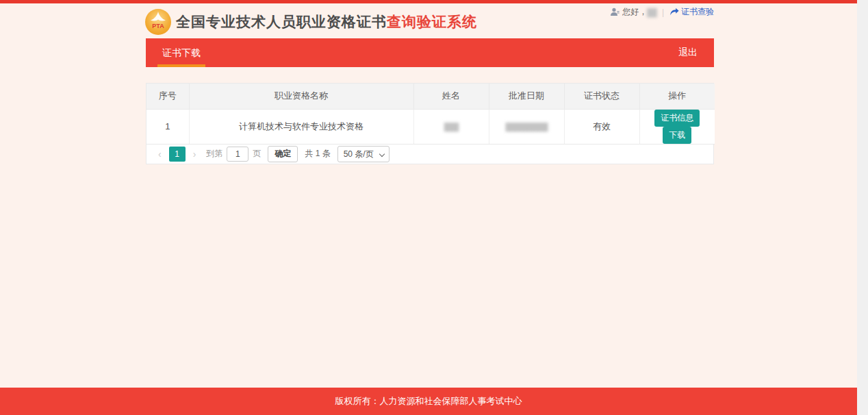 Image resolution: width=868 pixels, height=415 pixels. Describe the element at coordinates (677, 118) in the screenshot. I see `certificate-info-button: 证书信息` at that location.